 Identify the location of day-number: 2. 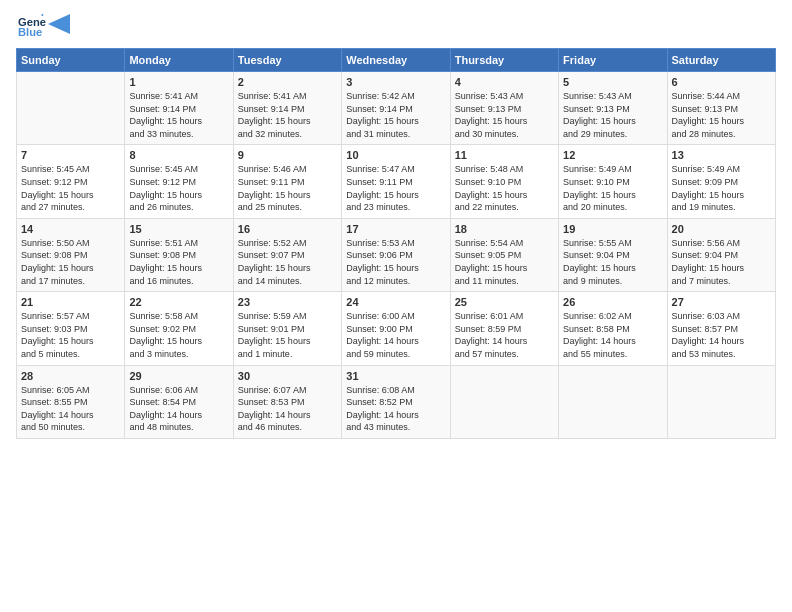
(288, 82).